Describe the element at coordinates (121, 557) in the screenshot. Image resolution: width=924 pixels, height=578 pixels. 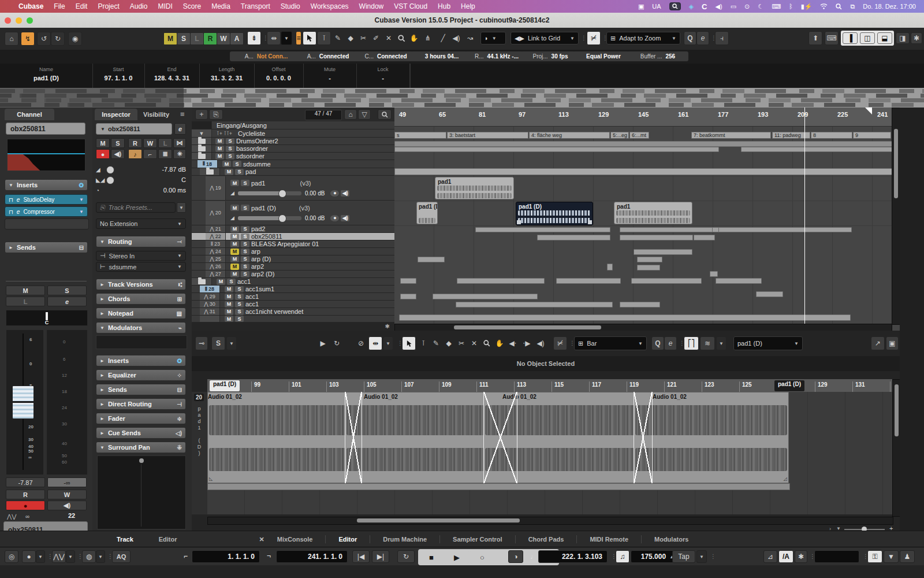
I see `auto-quantize-button: AQ` at that location.